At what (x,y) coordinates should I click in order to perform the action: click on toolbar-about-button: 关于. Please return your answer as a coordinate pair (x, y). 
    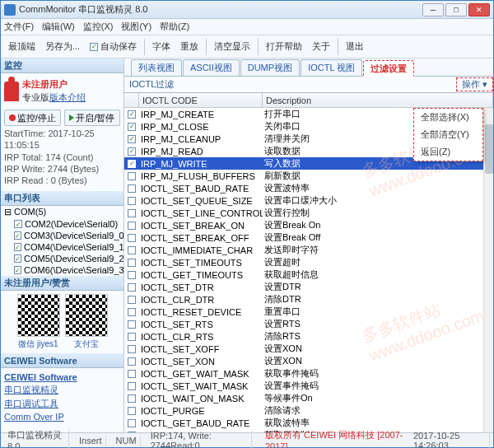
    Looking at the image, I should click on (321, 47).